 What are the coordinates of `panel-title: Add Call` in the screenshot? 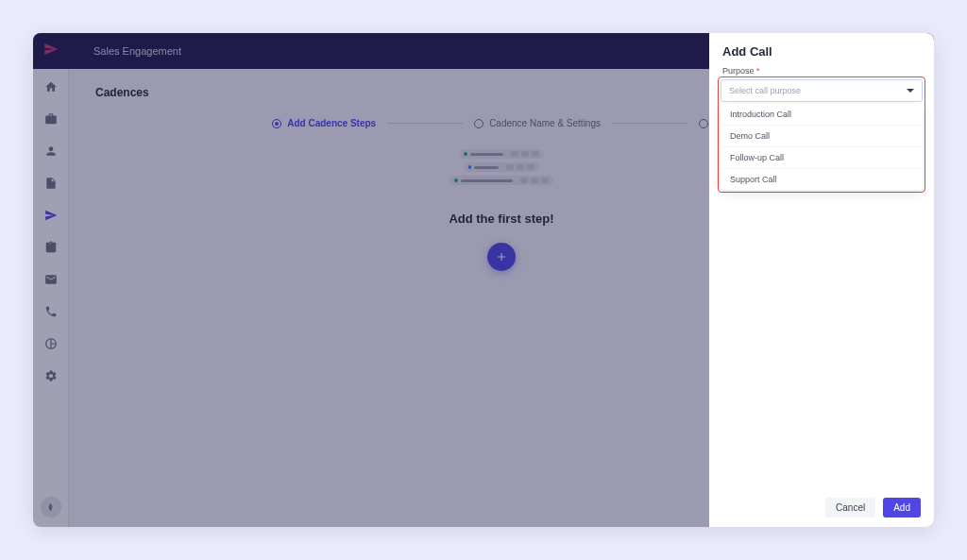 It's located at (822, 51).